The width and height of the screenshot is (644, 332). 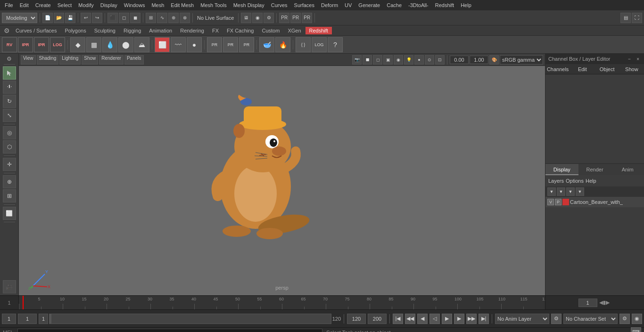 I want to click on select-mode-btn: ⬛, so click(x=113, y=18).